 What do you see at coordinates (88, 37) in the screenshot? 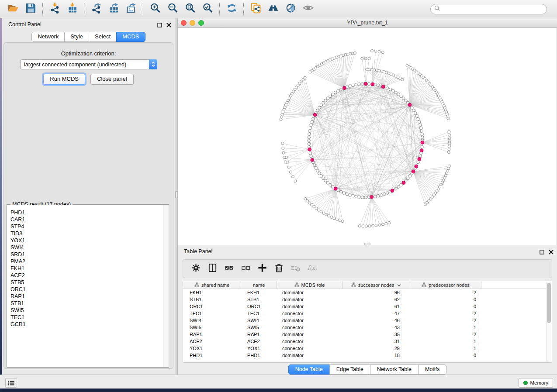
I see `control-panel-tabs: NetworkStyleSelectMCDS` at bounding box center [88, 37].